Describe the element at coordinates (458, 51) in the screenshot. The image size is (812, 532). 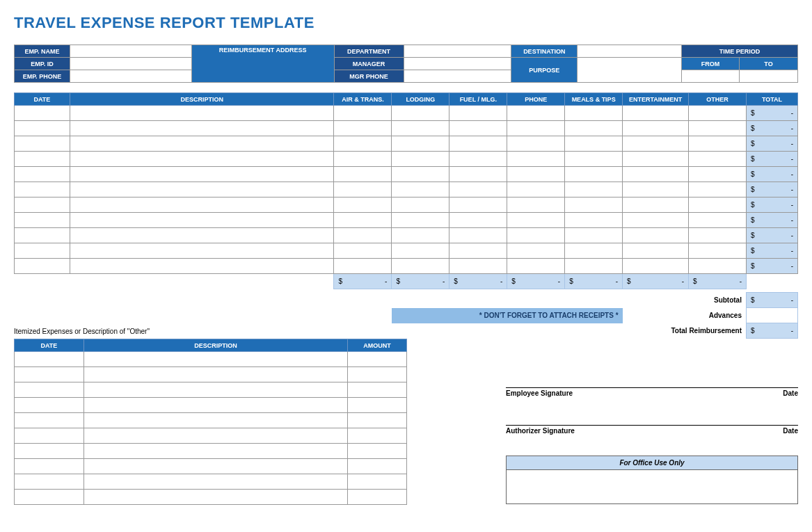
I see `dept-field` at that location.